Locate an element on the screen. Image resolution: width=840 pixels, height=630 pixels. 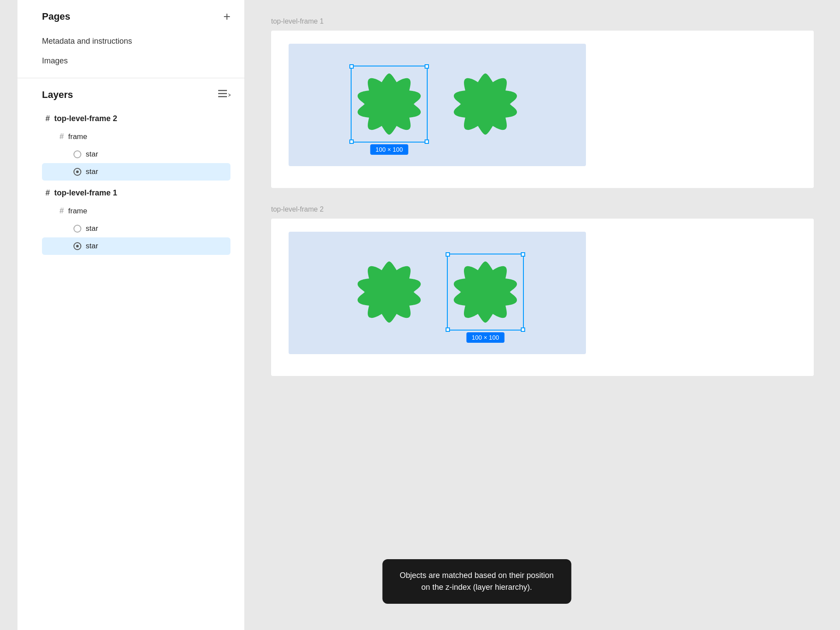
tooltip-line1: Objects are matched based on their posit… is located at coordinates (477, 575).